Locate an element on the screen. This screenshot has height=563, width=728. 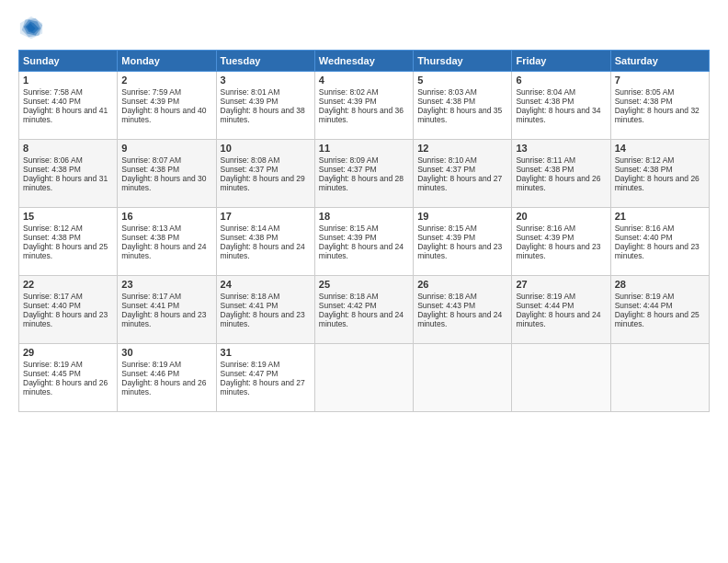
header is located at coordinates (364, 28).